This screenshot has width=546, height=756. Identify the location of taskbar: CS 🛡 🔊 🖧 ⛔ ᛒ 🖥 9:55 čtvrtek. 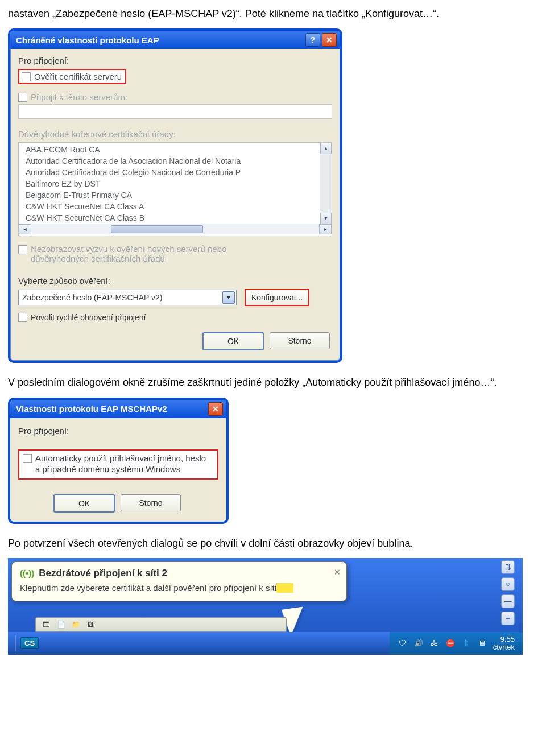
(265, 643).